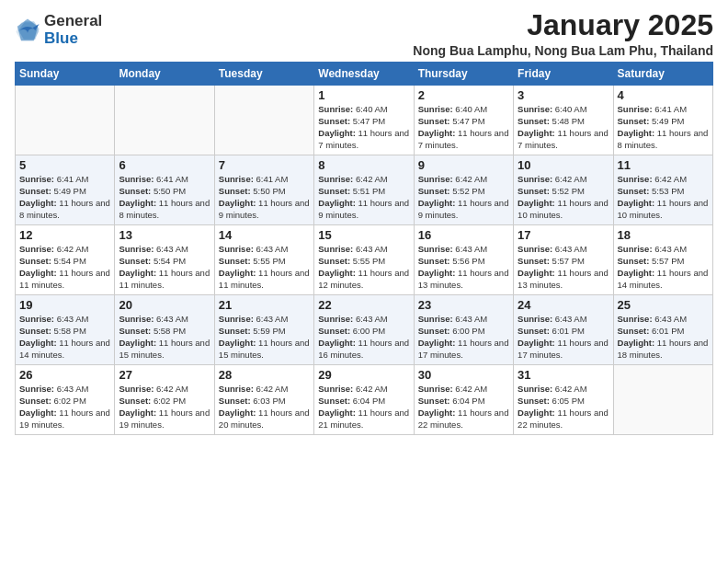 The image size is (728, 563). I want to click on day-number: 29, so click(364, 375).